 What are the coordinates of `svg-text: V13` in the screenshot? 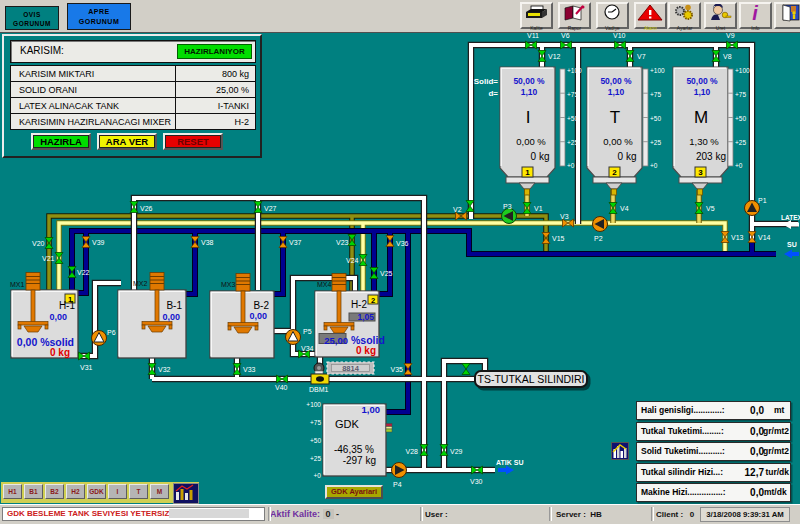 It's located at (738, 238).